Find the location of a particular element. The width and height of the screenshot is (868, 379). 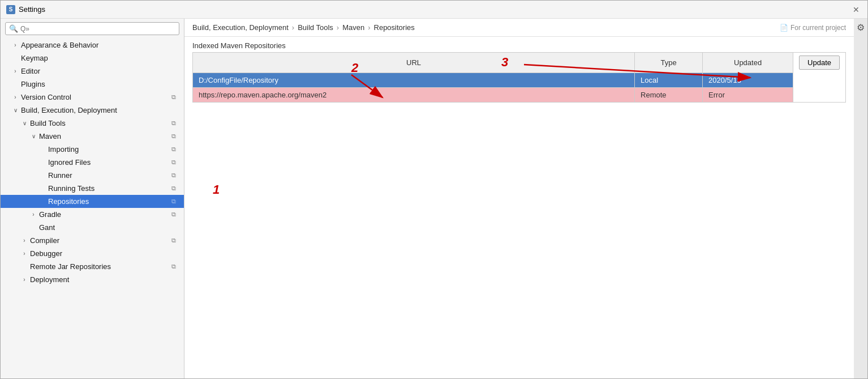

sidebar-item-label: Keymap is located at coordinates (100, 58).